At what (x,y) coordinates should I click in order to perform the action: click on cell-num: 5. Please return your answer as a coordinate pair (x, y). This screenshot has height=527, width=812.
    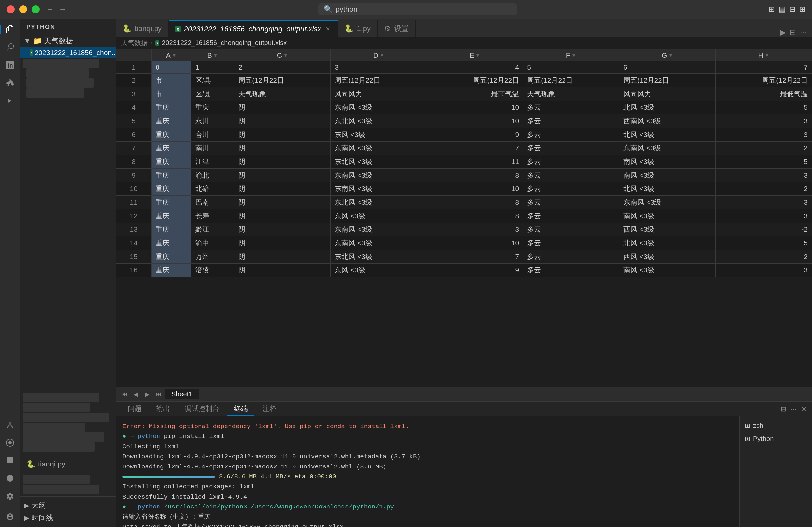
    Looking at the image, I should click on (134, 121).